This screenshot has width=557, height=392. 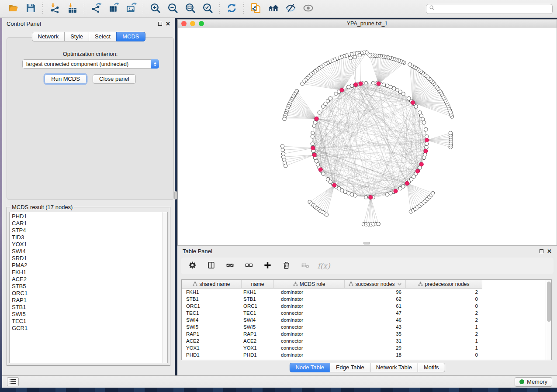 I want to click on tab-style: Style, so click(x=77, y=37).